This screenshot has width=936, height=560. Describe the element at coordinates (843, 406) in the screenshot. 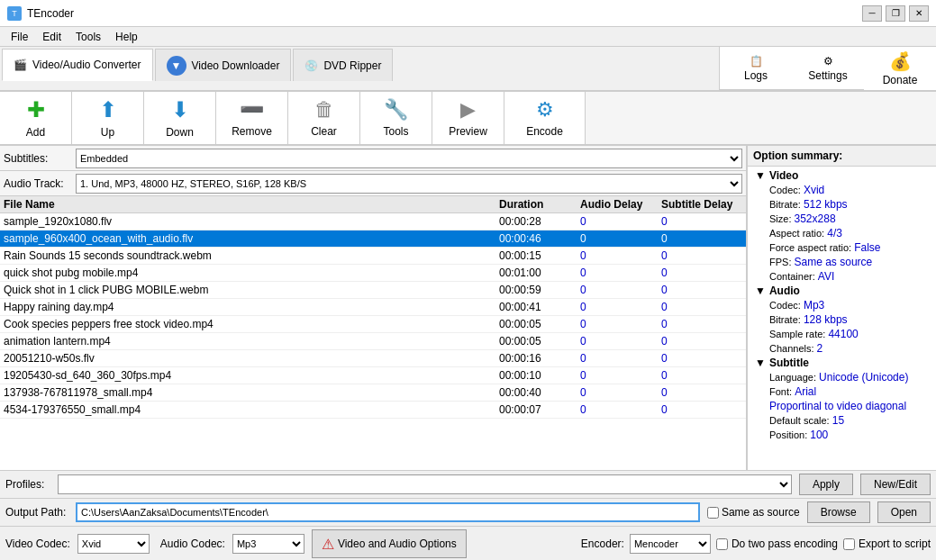

I see `option-item: Proportinal to video diagonal` at that location.